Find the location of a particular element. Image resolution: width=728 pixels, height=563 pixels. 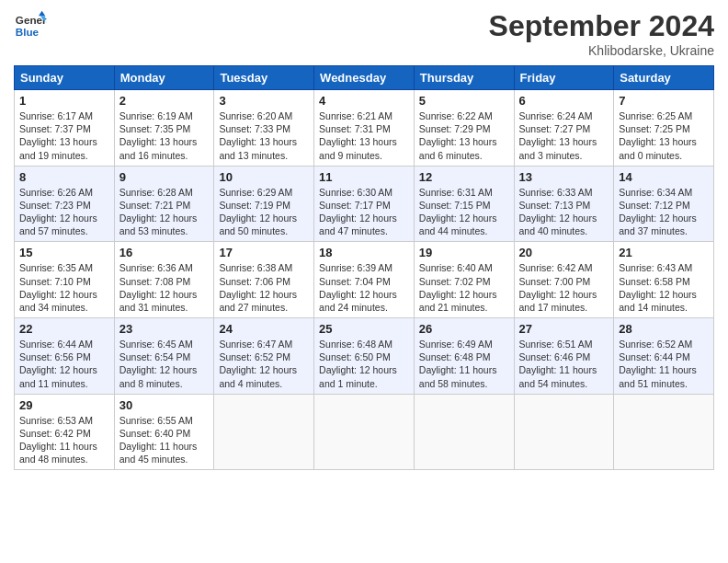

day-info: Sunrise: 6:30 AMSunset: 7:17 PMDaylight:… is located at coordinates (364, 212).